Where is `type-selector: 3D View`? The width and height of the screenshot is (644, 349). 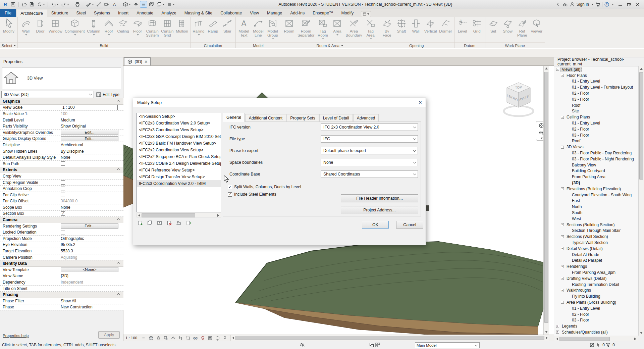 type-selector: 3D View is located at coordinates (62, 78).